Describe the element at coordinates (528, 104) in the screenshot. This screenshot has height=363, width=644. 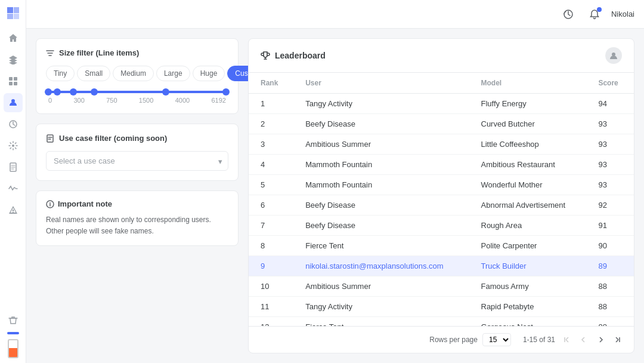
I see `cell-model: Fluffy Energy` at that location.